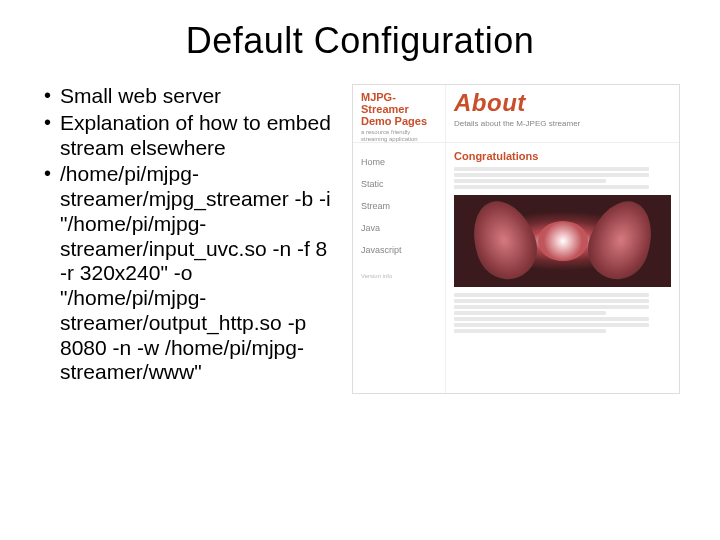 This screenshot has height=540, width=720. What do you see at coordinates (399, 121) in the screenshot?
I see `logo-line2: Demo Pages` at bounding box center [399, 121].